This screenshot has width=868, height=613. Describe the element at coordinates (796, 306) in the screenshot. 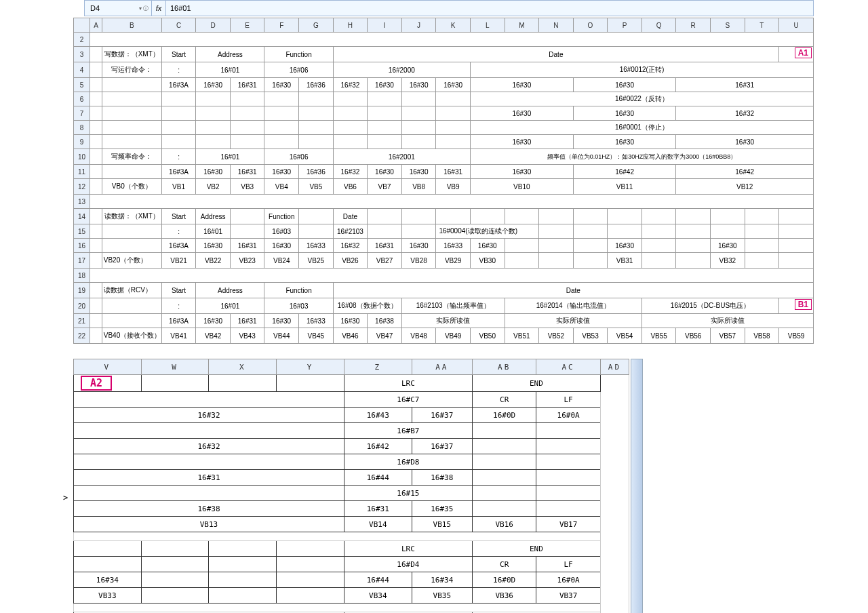

I see `annotation-b1` at that location.